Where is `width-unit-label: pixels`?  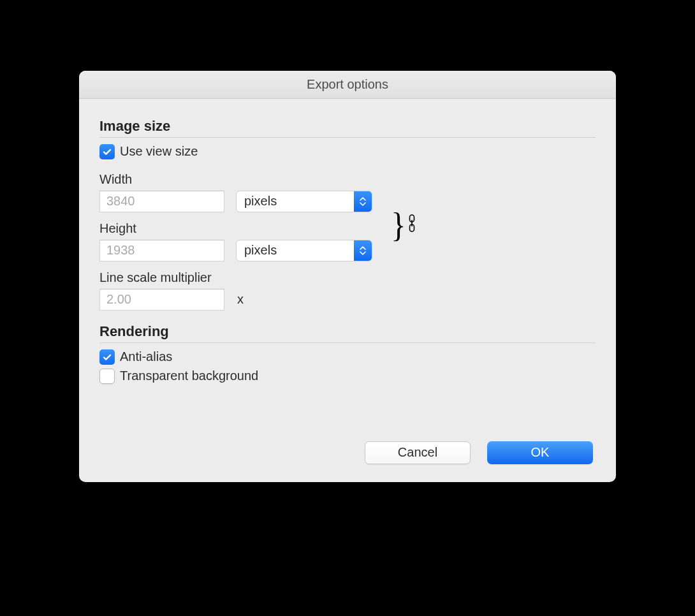
width-unit-label: pixels is located at coordinates (295, 202).